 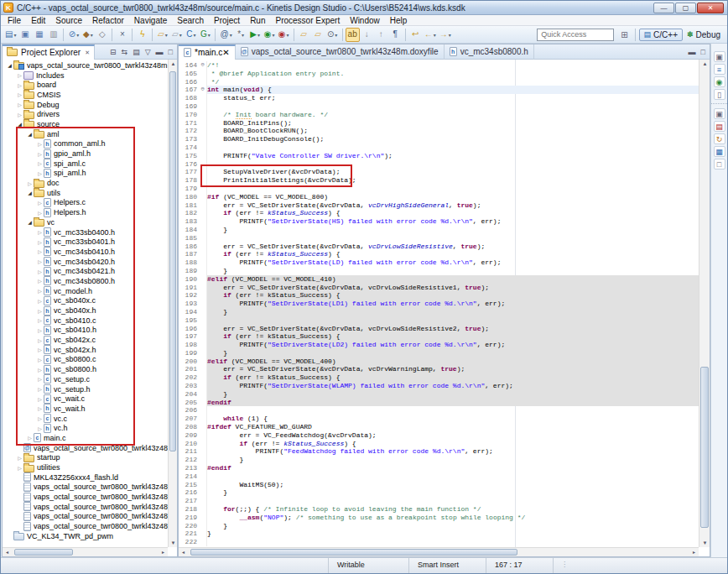 I want to click on perspective-debug-button: ✽ Debug, so click(x=704, y=35).